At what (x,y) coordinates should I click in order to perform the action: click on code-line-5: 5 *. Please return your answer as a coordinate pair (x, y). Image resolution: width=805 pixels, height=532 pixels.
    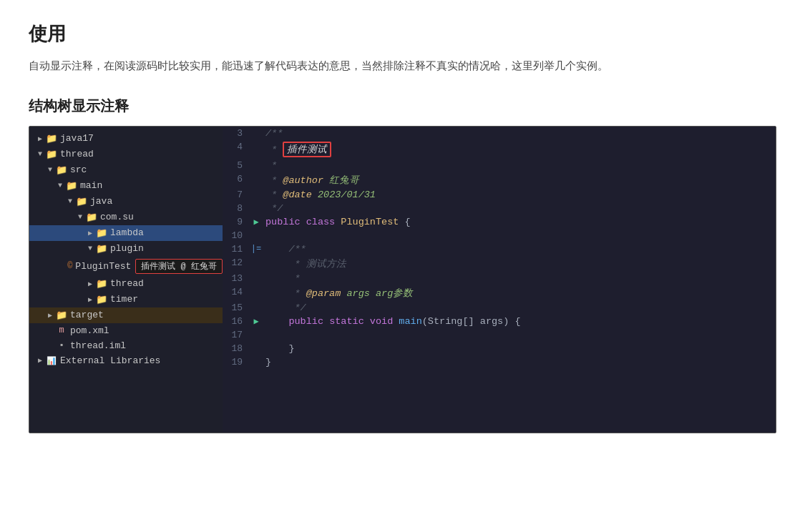
    Looking at the image, I should click on (499, 166).